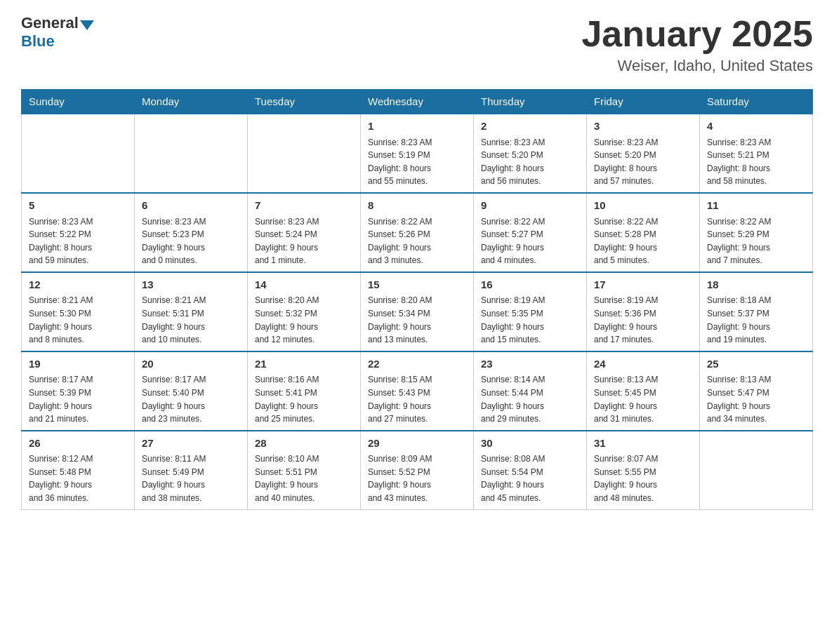 The width and height of the screenshot is (834, 644). What do you see at coordinates (417, 320) in the screenshot?
I see `day-info: Sunrise: 8:20 AM Sunset: 5:34 PM Dayligh…` at bounding box center [417, 320].